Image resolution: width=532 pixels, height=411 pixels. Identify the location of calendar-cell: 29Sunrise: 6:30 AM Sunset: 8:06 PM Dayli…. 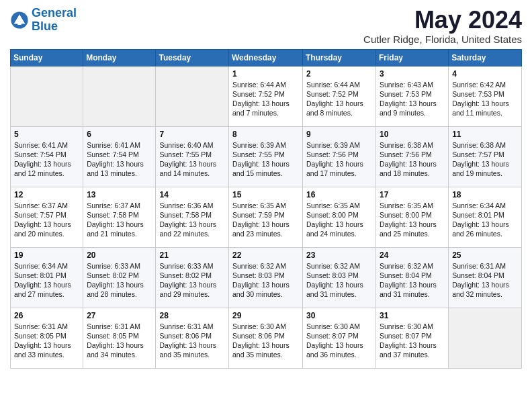
(266, 338).